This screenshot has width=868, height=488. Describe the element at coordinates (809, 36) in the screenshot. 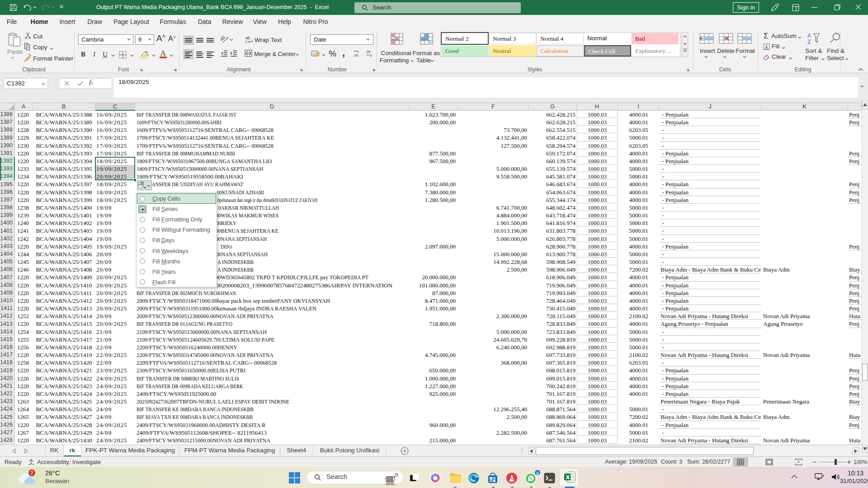

I see `svg-text: A` at that location.